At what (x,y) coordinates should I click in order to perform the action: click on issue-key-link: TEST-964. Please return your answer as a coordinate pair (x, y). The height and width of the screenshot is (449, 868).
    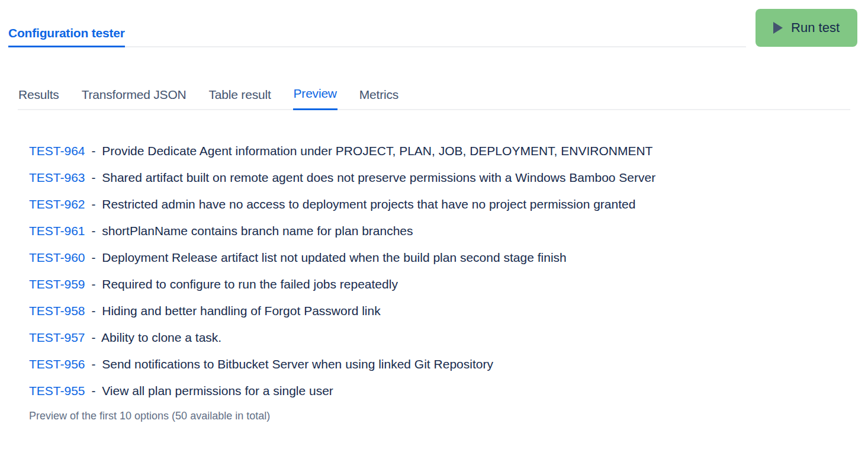
    Looking at the image, I should click on (57, 150).